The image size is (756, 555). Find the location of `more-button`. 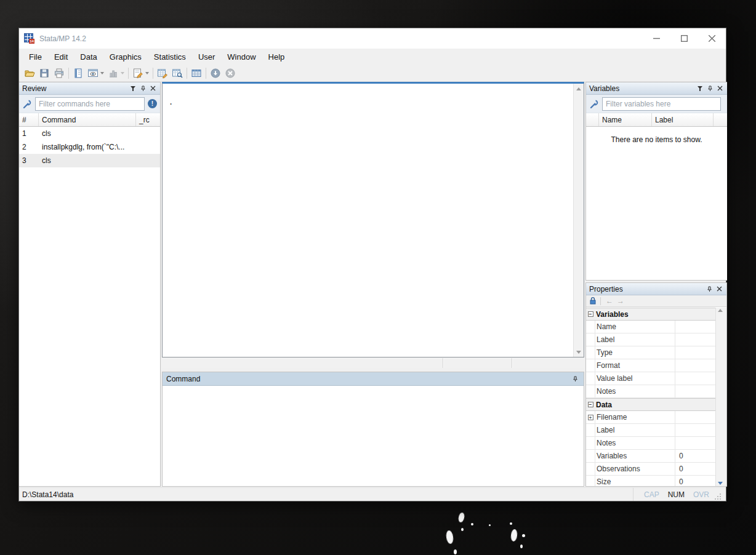

more-button is located at coordinates (215, 74).